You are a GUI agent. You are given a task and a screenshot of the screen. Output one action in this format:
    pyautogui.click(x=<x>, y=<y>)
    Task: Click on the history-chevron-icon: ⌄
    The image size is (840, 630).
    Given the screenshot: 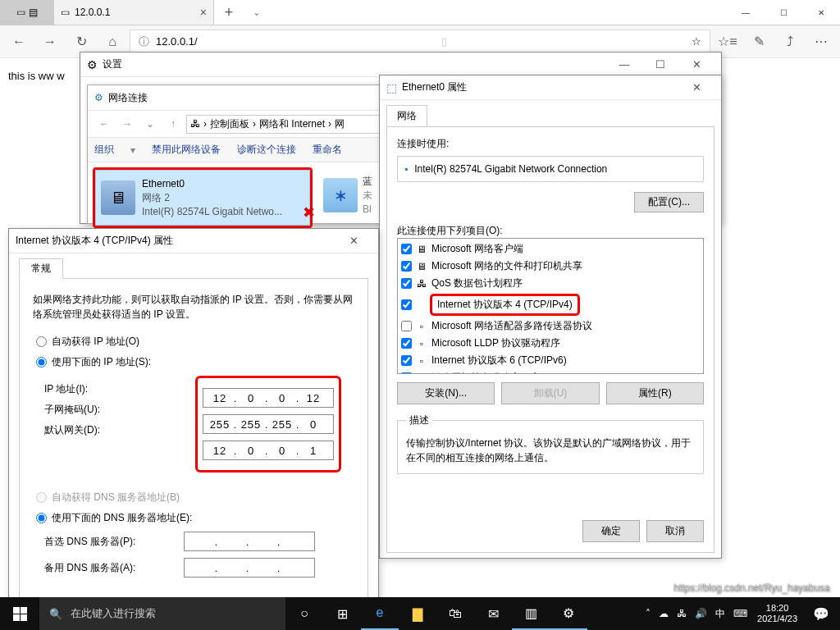 What is the action you would take?
    pyautogui.click(x=150, y=124)
    